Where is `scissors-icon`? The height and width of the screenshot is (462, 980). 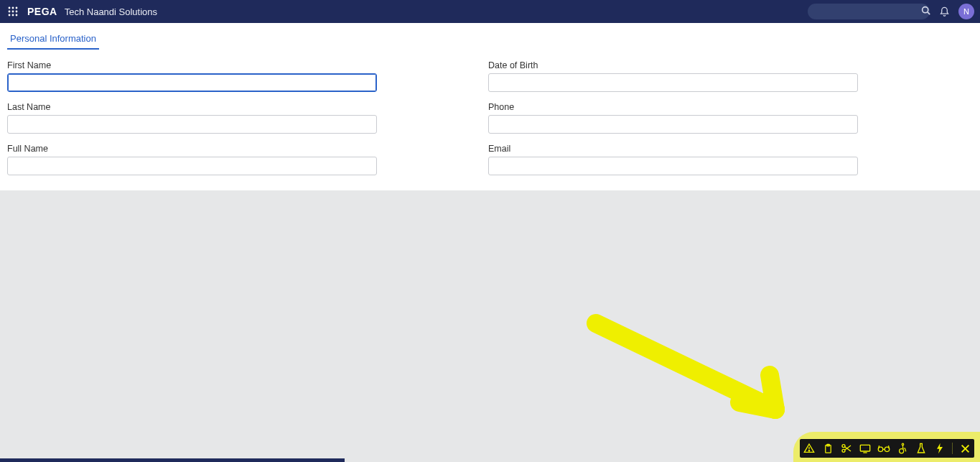 scissors-icon is located at coordinates (846, 448).